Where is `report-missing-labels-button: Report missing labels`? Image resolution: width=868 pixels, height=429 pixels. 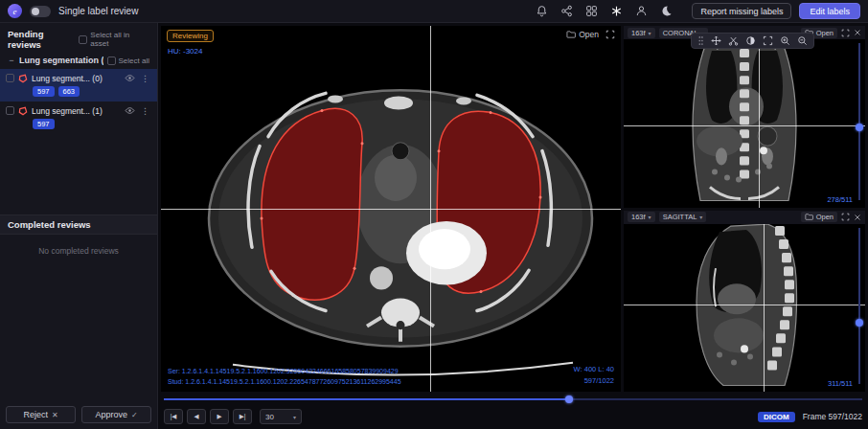 report-missing-labels-button: Report missing labels is located at coordinates (742, 11).